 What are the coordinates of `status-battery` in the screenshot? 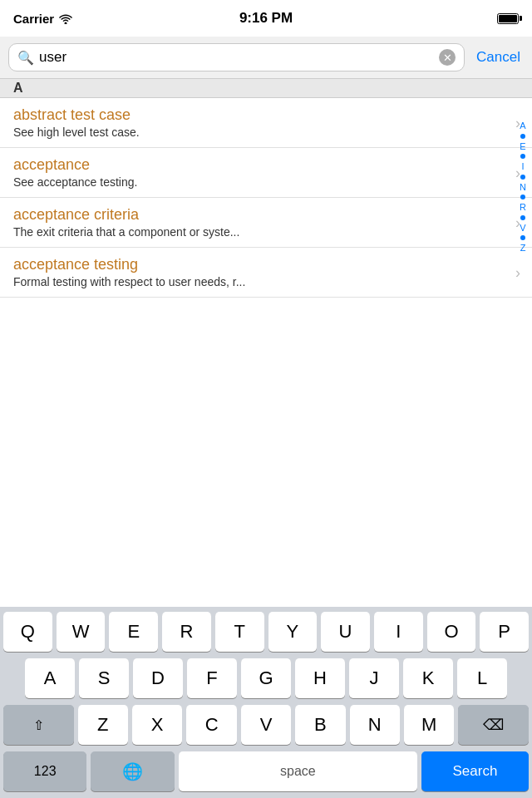 It's located at (508, 18).